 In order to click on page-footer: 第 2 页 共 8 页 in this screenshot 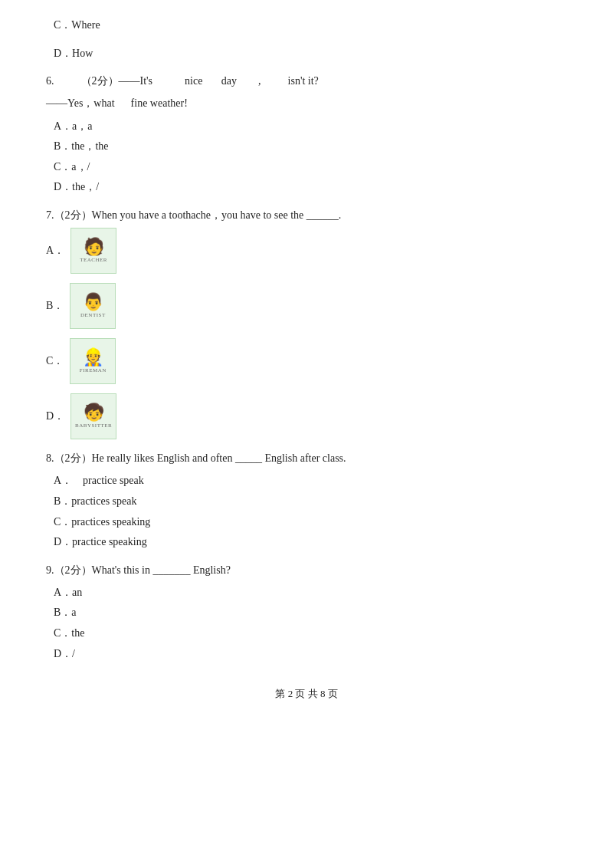, I will do `click(306, 694)`.